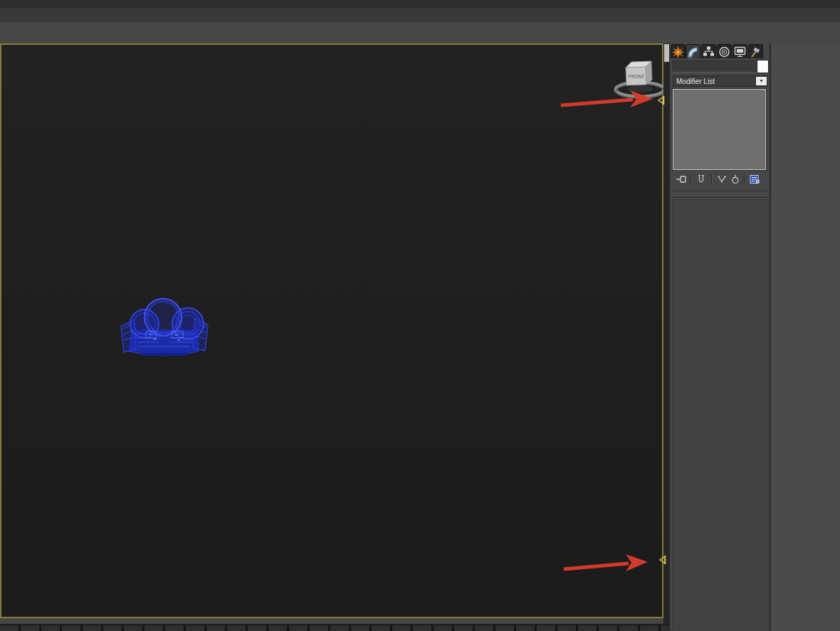  What do you see at coordinates (661, 100) in the screenshot?
I see `viewport-edge-marker-top` at bounding box center [661, 100].